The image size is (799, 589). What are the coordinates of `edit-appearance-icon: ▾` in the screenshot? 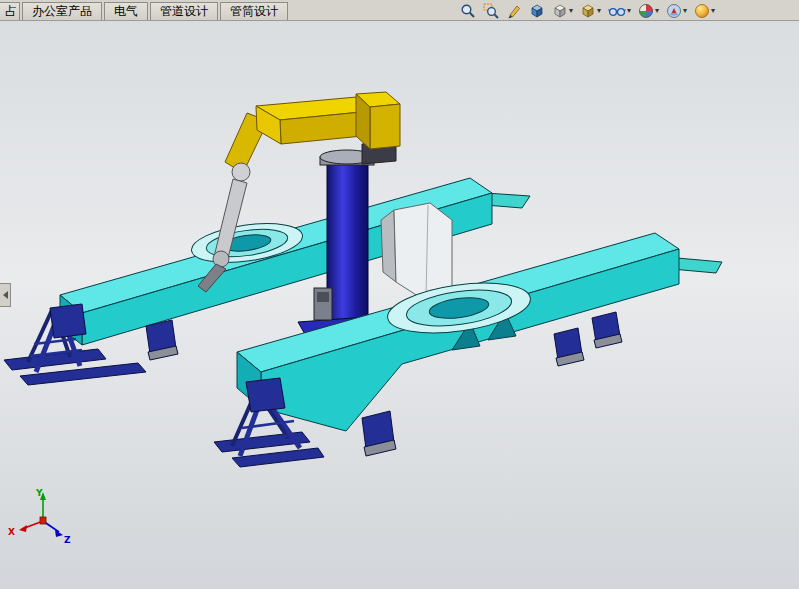 It's located at (648, 11).